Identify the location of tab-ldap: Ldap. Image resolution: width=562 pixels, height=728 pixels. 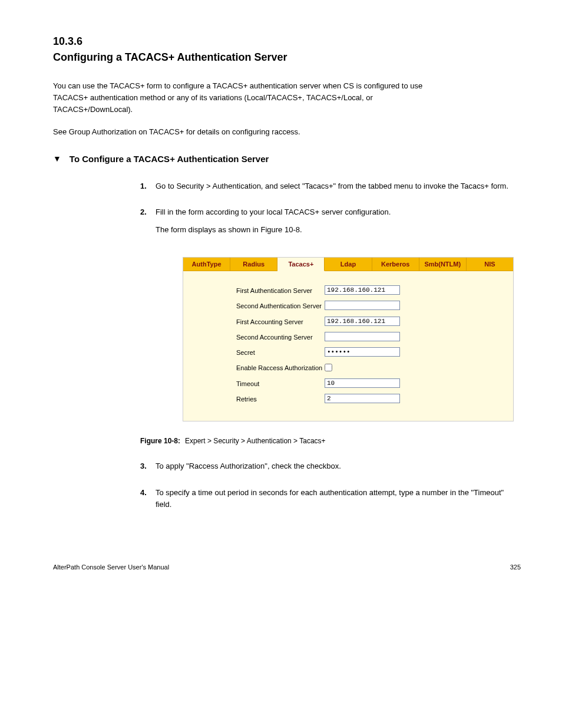
(348, 264).